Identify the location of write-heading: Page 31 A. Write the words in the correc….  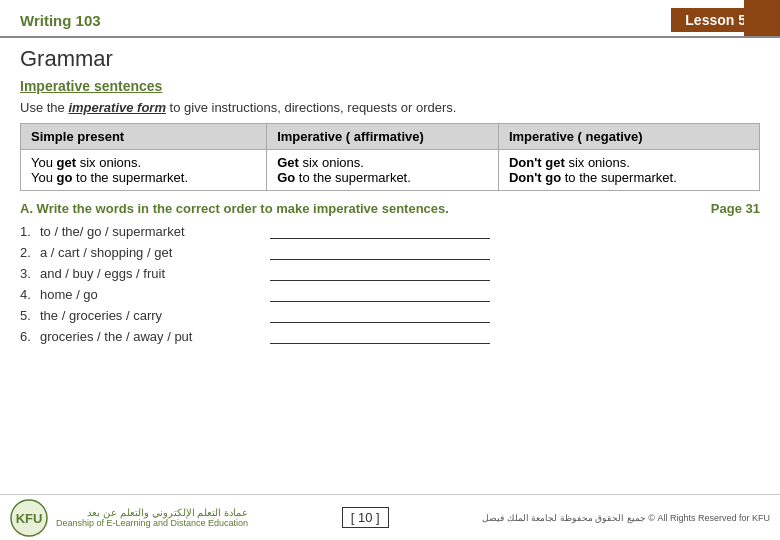
(390, 208).